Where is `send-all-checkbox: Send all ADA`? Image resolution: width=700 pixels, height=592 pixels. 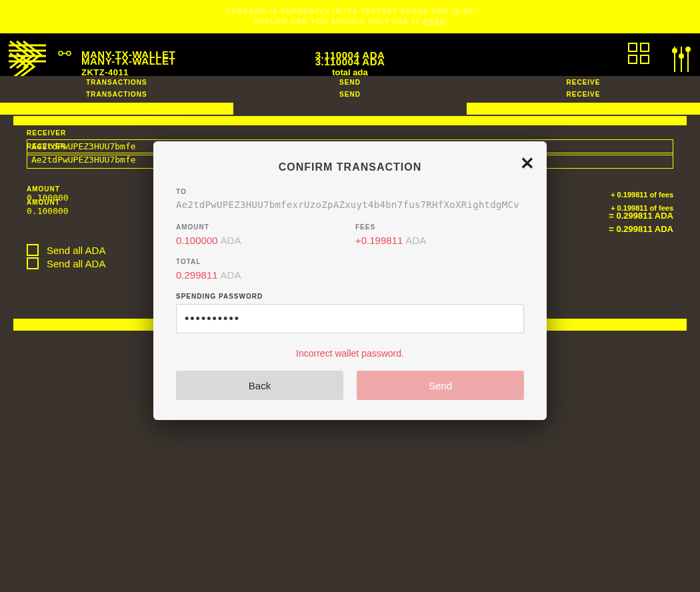
send-all-checkbox: Send all ADA is located at coordinates (66, 250).